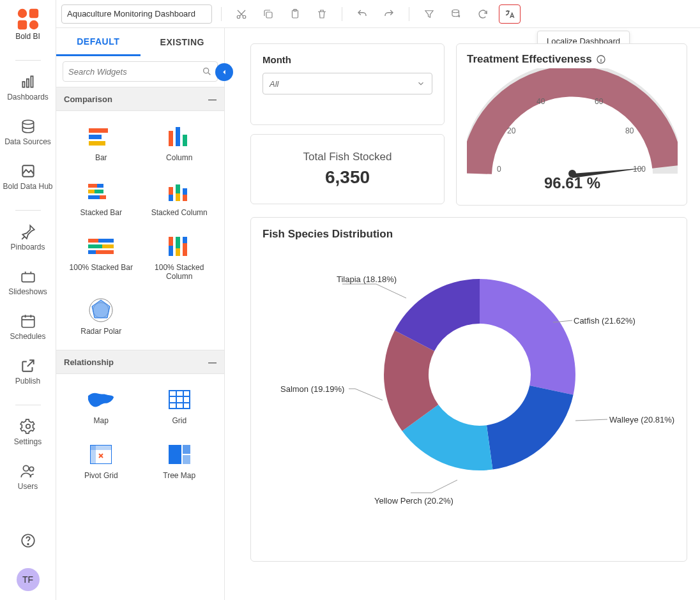 The height and width of the screenshot is (600, 700). What do you see at coordinates (28, 282) in the screenshot?
I see `nav-slideshows: Slideshows` at bounding box center [28, 282].